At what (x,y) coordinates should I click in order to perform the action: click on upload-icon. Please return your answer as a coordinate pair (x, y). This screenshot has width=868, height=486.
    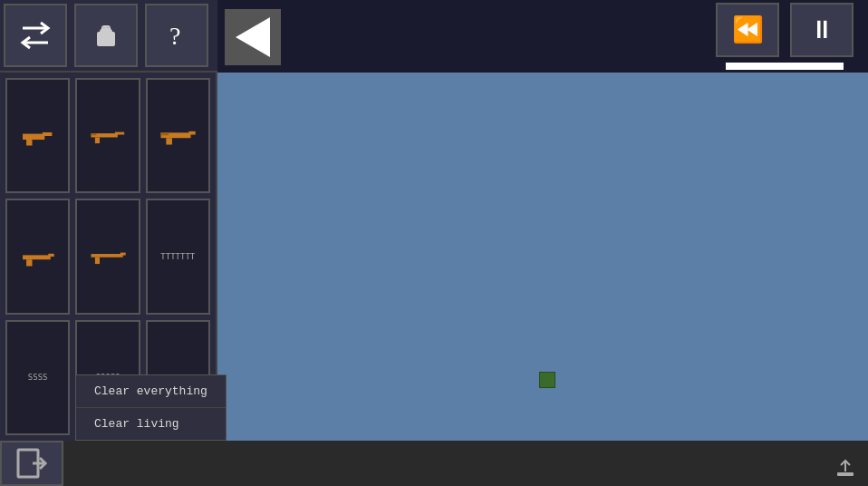
    Looking at the image, I should click on (845, 468).